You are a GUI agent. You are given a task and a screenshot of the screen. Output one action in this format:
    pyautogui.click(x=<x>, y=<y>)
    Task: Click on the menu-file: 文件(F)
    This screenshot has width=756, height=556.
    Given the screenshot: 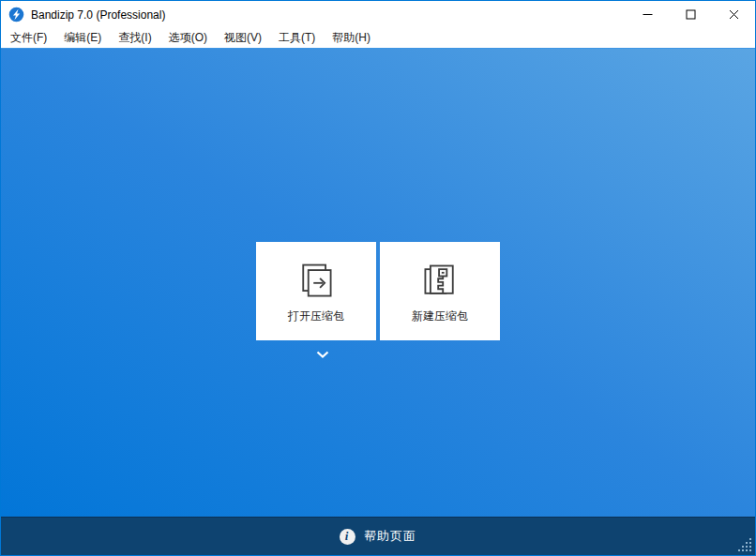 What is the action you would take?
    pyautogui.click(x=28, y=38)
    